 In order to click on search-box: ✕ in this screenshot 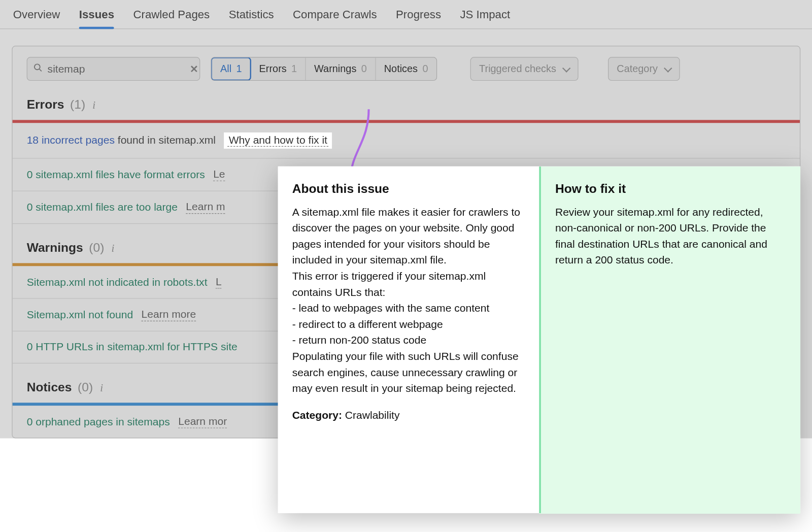, I will do `click(114, 69)`.